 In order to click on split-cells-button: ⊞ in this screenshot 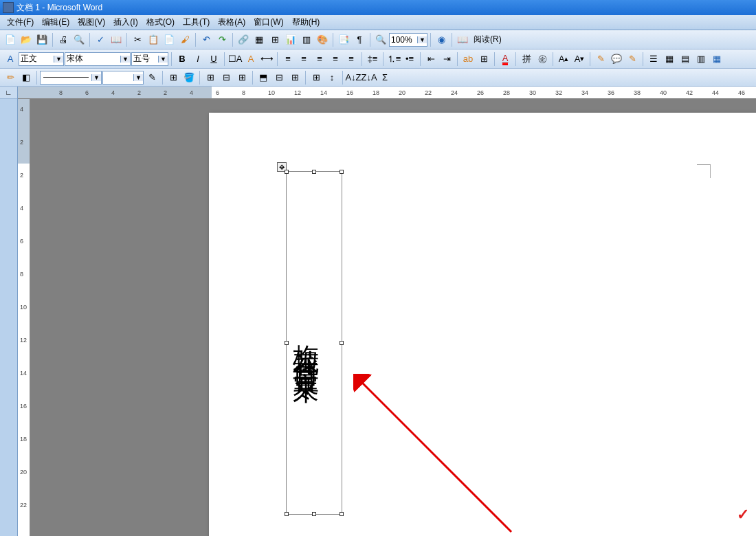, I will do `click(242, 78)`.